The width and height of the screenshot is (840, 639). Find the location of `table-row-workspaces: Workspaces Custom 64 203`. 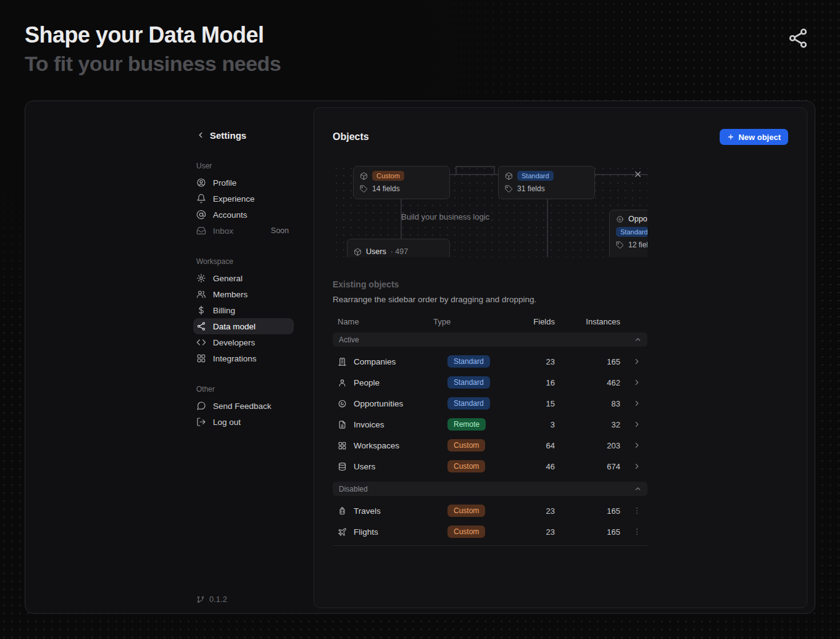

table-row-workspaces: Workspaces Custom 64 203 is located at coordinates (490, 445).